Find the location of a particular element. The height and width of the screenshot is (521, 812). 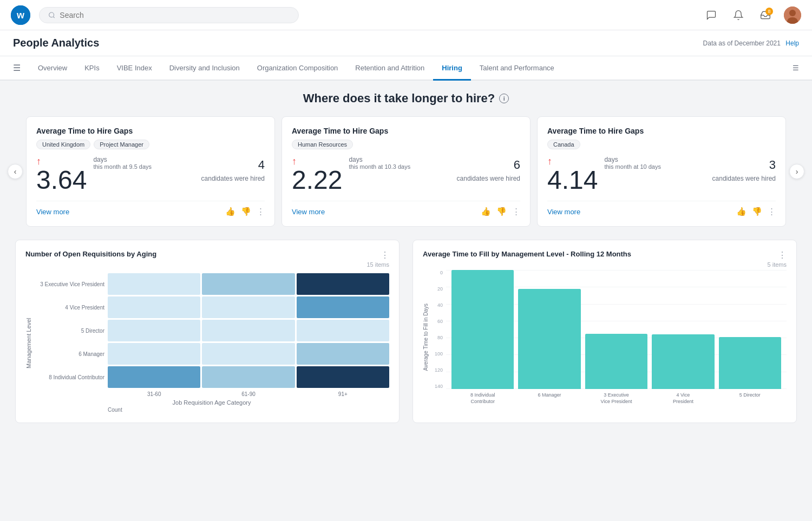

tab-menu-icon: ☰ is located at coordinates (17, 68).